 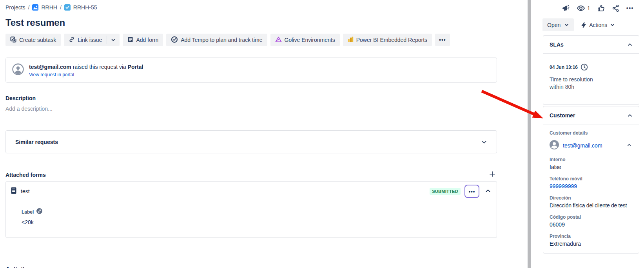 I want to click on powerbi-label: Power BI Embedded Reports, so click(x=392, y=40).